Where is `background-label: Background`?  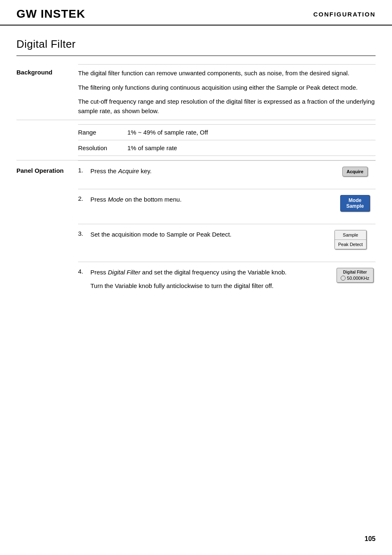 background-label: Background is located at coordinates (47, 92).